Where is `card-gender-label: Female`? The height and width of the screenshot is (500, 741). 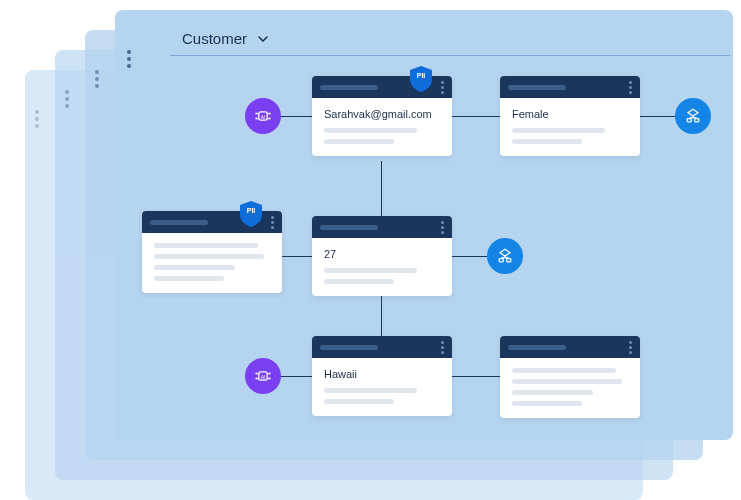
card-gender-label: Female is located at coordinates (570, 114).